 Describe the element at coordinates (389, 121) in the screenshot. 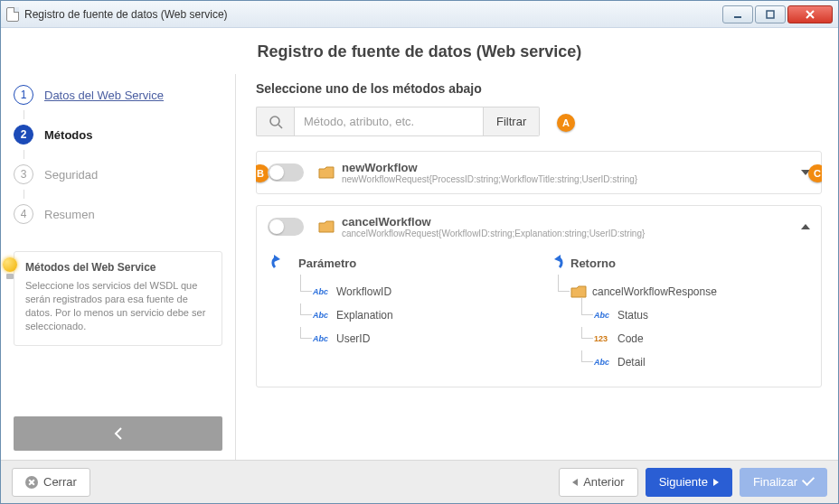

I see `search-input` at that location.